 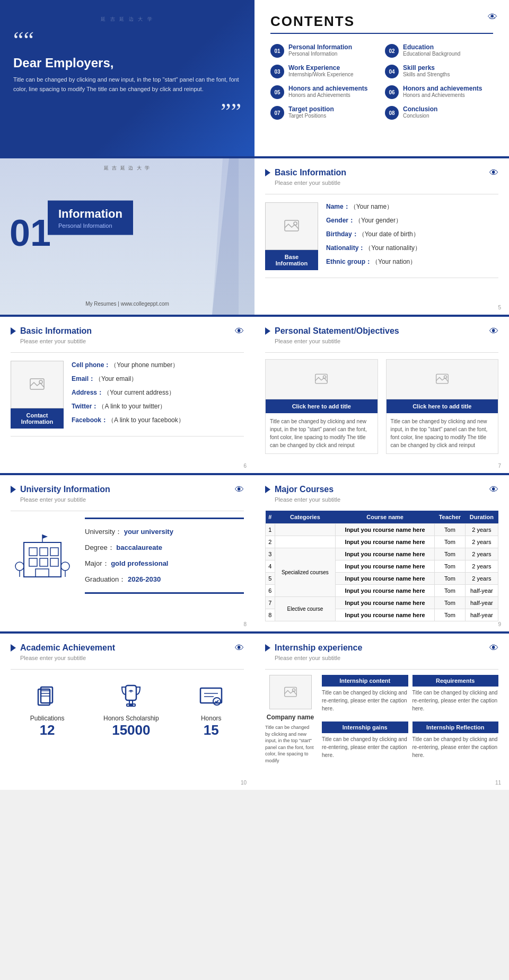 What do you see at coordinates (382, 489) in the screenshot?
I see `courses-header: Major Courses` at bounding box center [382, 489].